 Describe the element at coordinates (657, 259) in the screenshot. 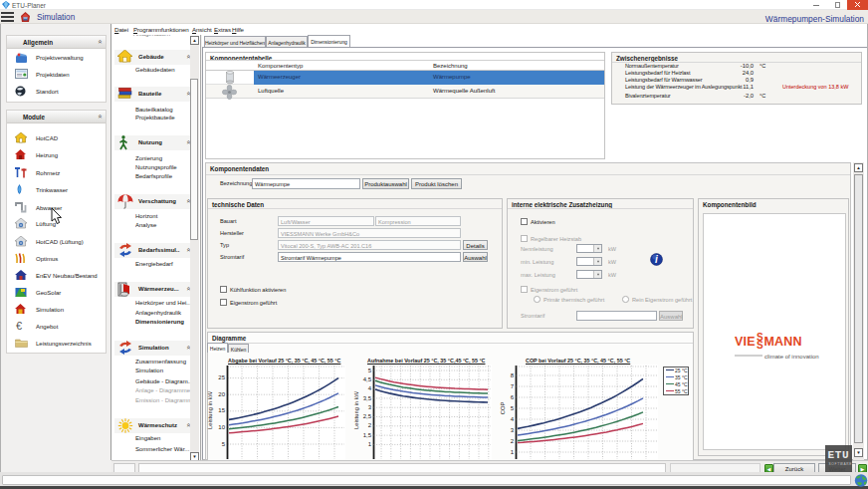

I see `svg-text: i` at that location.